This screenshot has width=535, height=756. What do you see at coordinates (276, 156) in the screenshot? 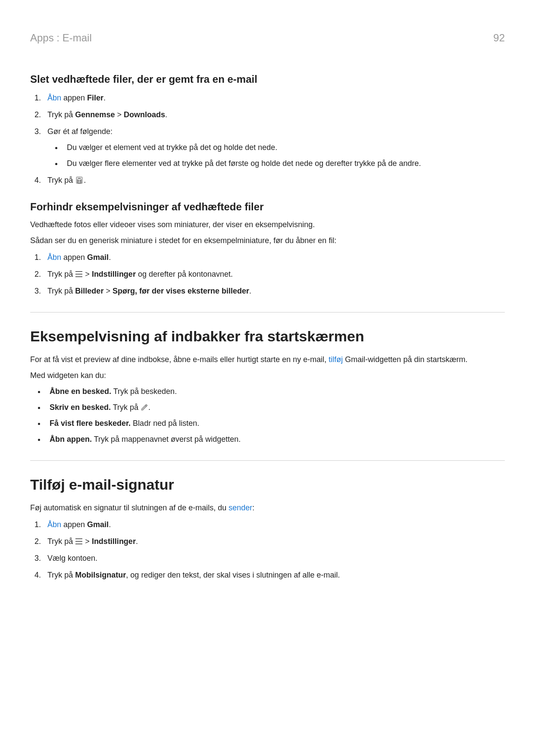
I see `unordered-list: Du vælger et element ved at trykke på de…` at bounding box center [276, 156].